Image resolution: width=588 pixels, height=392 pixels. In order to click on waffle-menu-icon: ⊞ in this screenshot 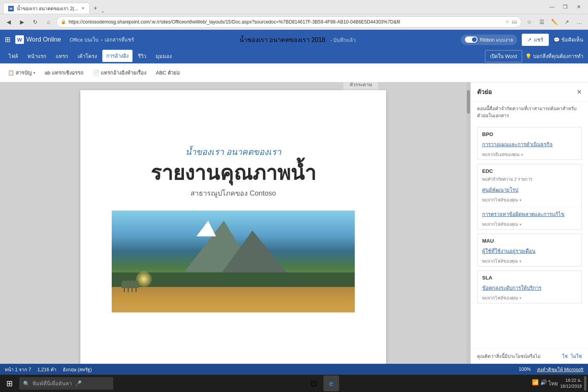, I will do `click(8, 40)`.